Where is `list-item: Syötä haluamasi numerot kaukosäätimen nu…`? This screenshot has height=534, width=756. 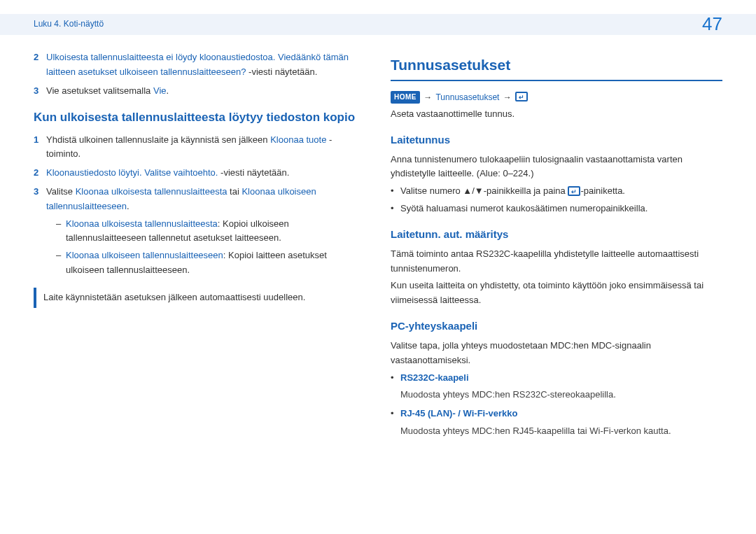
list-item: Syötä haluamasi numerot kaukosäätimen nu… is located at coordinates (556, 209).